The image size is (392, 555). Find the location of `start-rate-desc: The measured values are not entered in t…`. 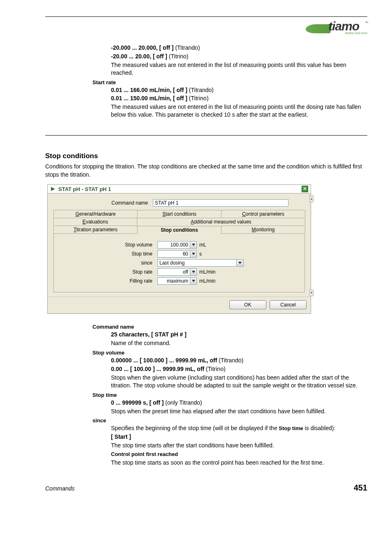

start-rate-desc: The measured values are not entered in t… is located at coordinates (239, 111).